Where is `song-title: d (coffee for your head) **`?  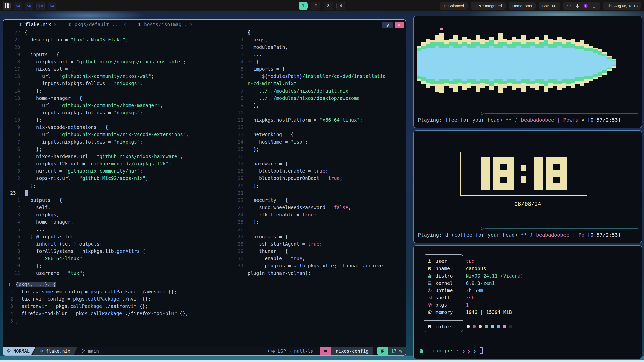
song-title: d (coffee for your head) ** is located at coordinates (488, 235).